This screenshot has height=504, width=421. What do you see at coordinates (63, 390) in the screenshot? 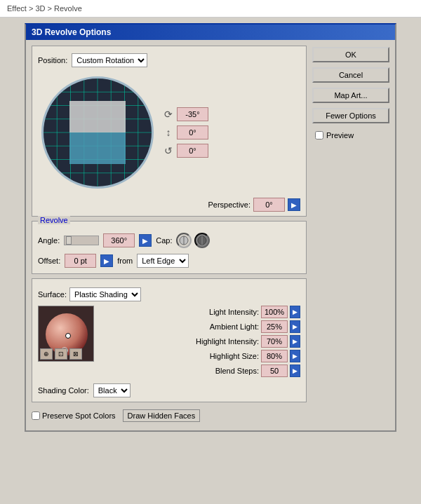
I see `shading-color-label: Shading Color:` at bounding box center [63, 390].